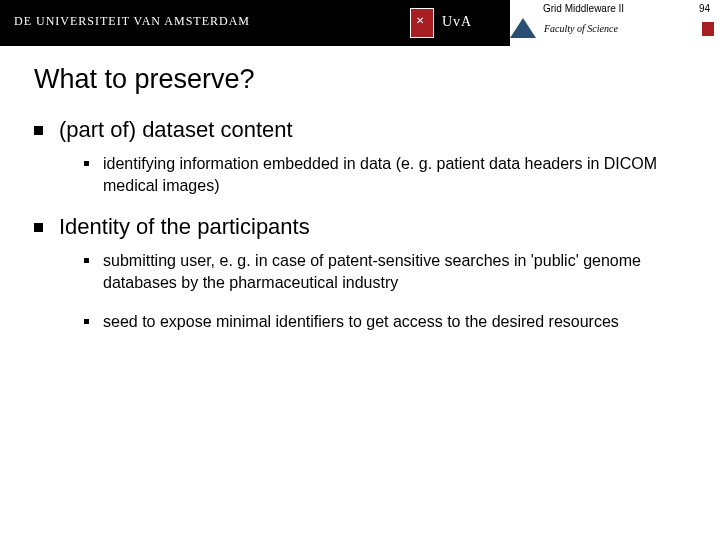 The image size is (720, 540). What do you see at coordinates (615, 23) in the screenshot?
I see `header-right-panel: Grid Middleware II 94 Faculty of Science` at bounding box center [615, 23].